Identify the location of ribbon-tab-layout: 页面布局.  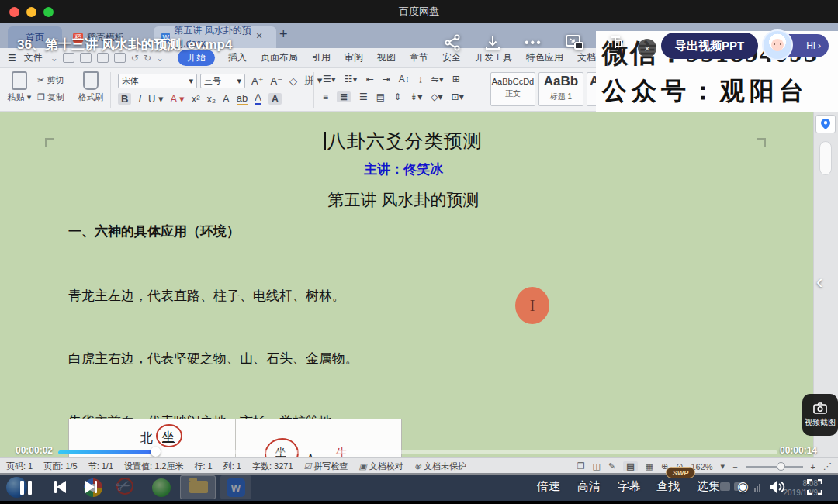
(279, 57).